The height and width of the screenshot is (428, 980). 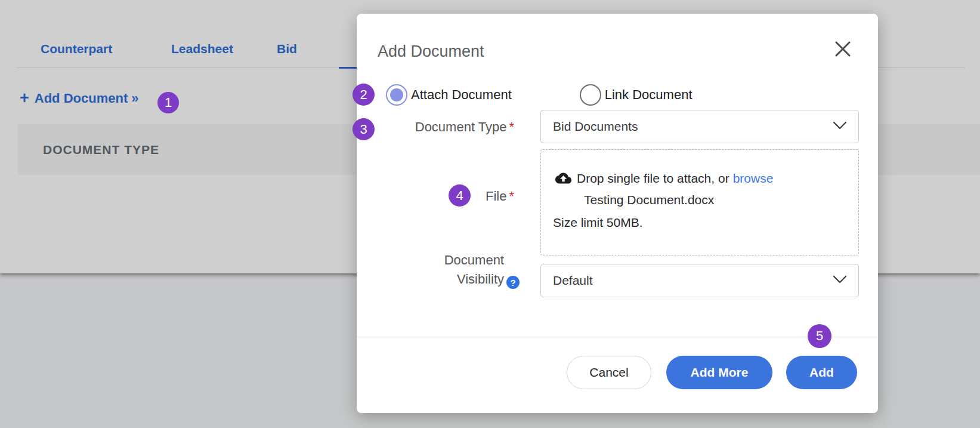 What do you see at coordinates (664, 178) in the screenshot?
I see `dropzone-instruction: Drop single file to attach, or browse` at bounding box center [664, 178].